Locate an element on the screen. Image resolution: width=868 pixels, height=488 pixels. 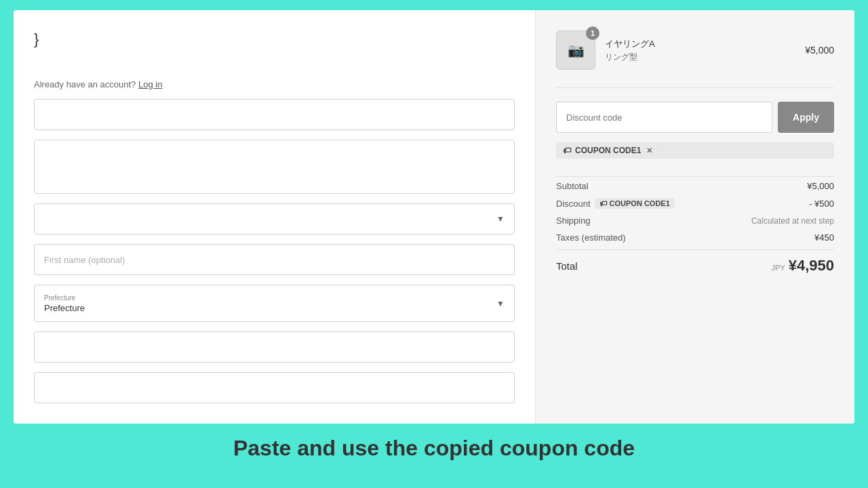
total-label: Total is located at coordinates (567, 266).